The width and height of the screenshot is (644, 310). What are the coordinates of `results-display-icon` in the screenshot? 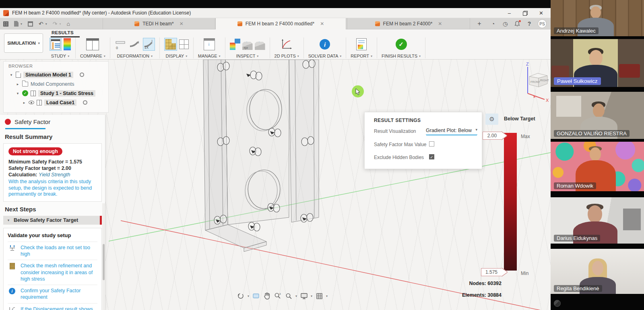 It's located at (184, 44).